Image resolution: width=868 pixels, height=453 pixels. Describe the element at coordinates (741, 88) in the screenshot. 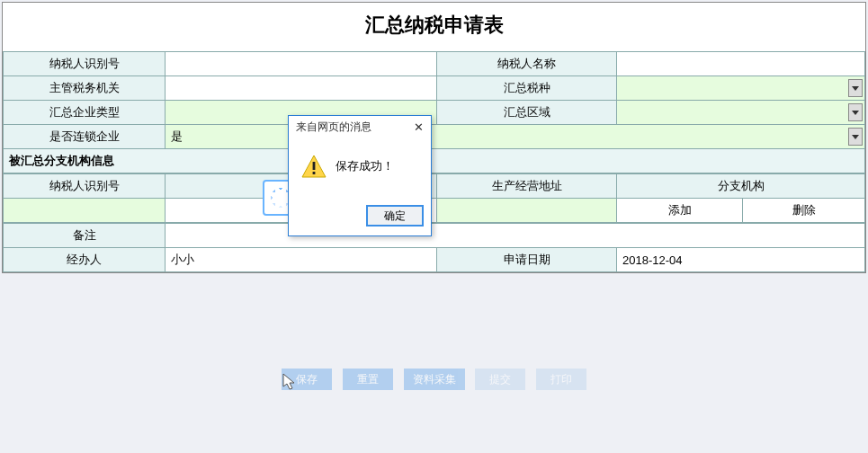

I see `select-summary-tax-type` at that location.